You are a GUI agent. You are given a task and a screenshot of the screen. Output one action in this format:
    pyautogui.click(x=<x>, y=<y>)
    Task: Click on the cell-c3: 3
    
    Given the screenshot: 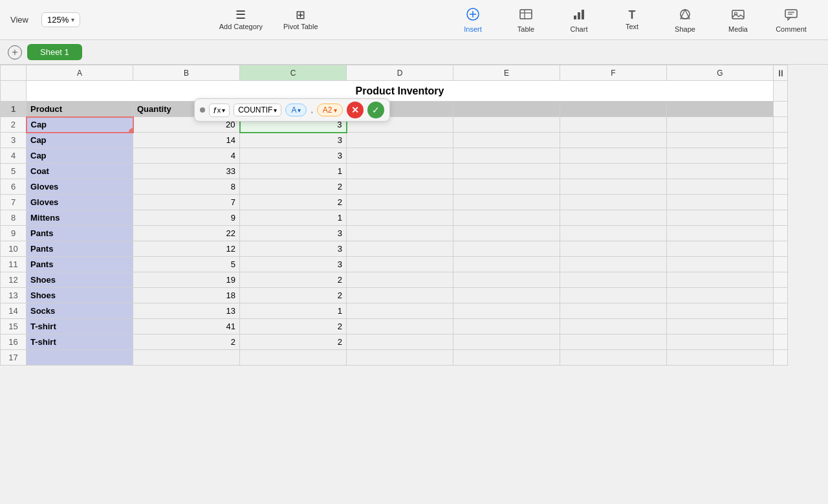 What is the action you would take?
    pyautogui.click(x=294, y=140)
    